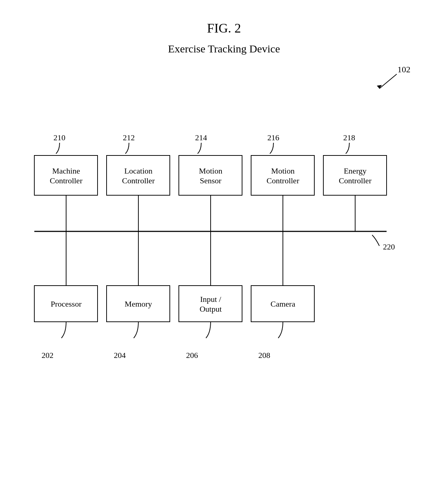  Describe the element at coordinates (283, 304) in the screenshot. I see `camera-box` at that location.